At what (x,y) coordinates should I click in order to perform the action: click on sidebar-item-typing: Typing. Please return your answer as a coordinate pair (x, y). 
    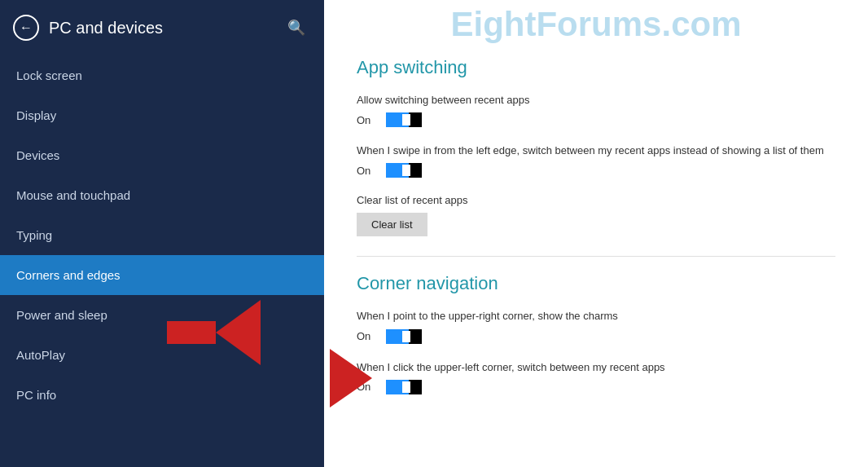
    Looking at the image, I should click on (162, 235).